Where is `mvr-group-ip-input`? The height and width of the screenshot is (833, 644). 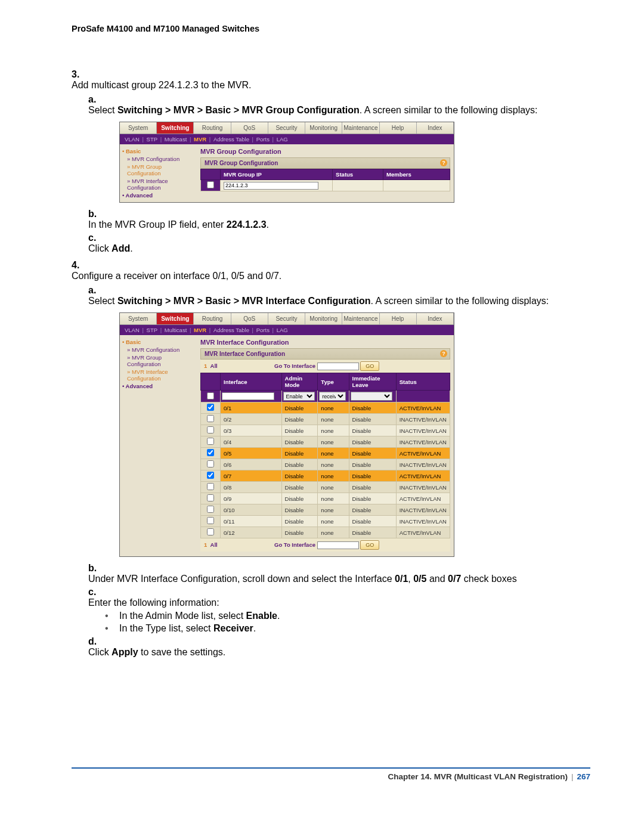
mvr-group-ip-input is located at coordinates (271, 186).